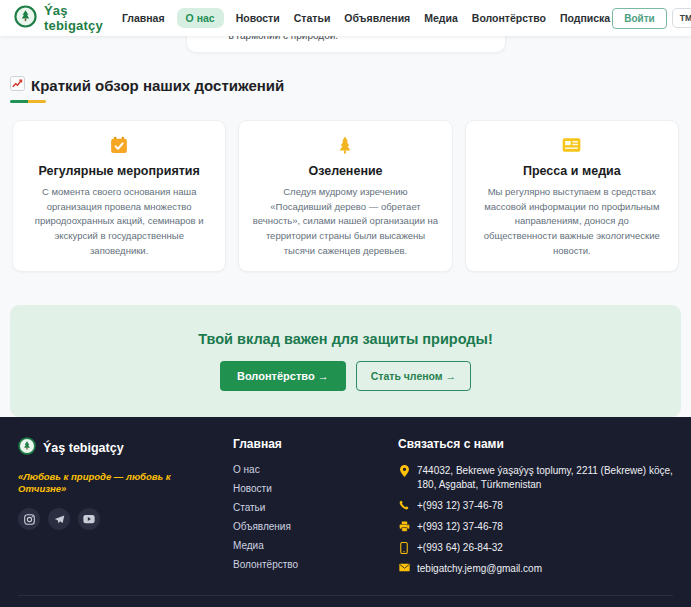 The height and width of the screenshot is (607, 691). Describe the element at coordinates (404, 567) in the screenshot. I see `email-icon` at that location.